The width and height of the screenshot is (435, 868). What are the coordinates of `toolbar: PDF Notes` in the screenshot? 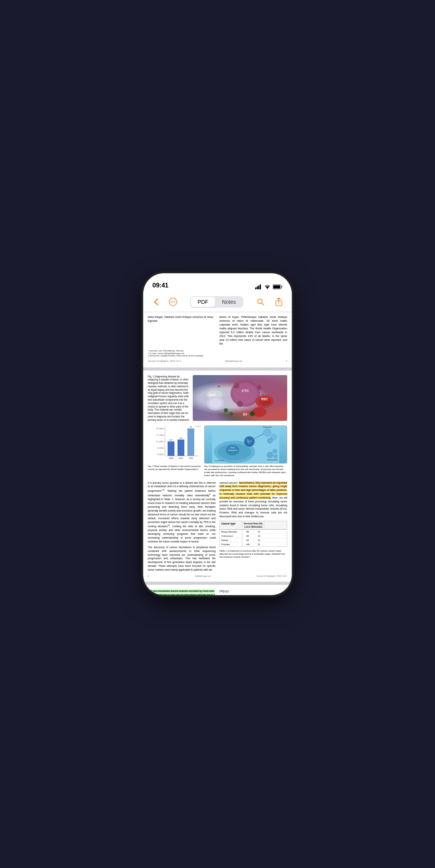 It's located at (218, 302).